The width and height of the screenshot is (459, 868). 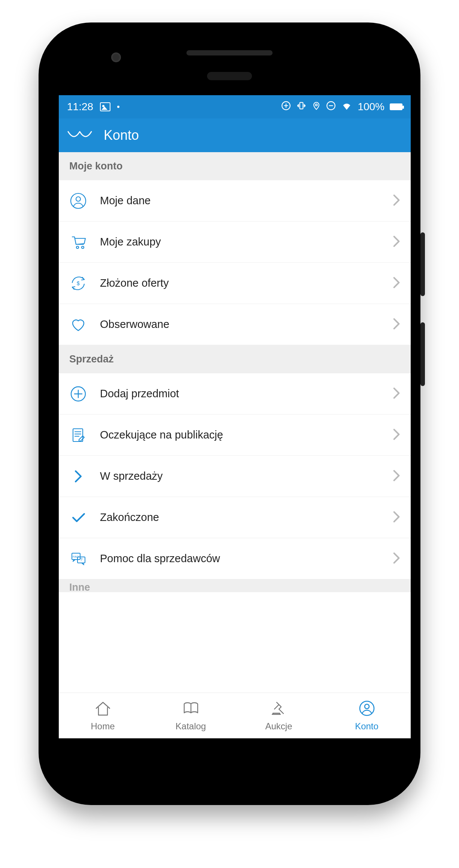 What do you see at coordinates (191, 726) in the screenshot?
I see `nav-label: Katalog` at bounding box center [191, 726].